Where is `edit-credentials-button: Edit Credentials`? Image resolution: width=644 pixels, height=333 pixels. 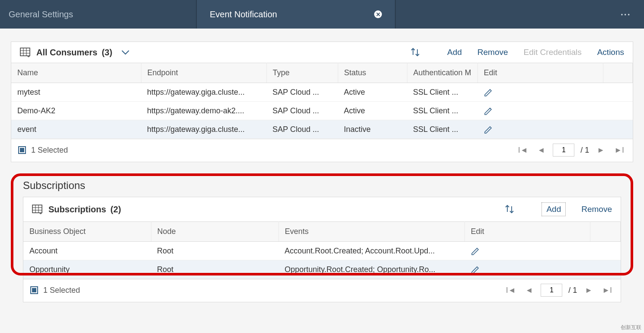 edit-credentials-button: Edit Credentials is located at coordinates (553, 52).